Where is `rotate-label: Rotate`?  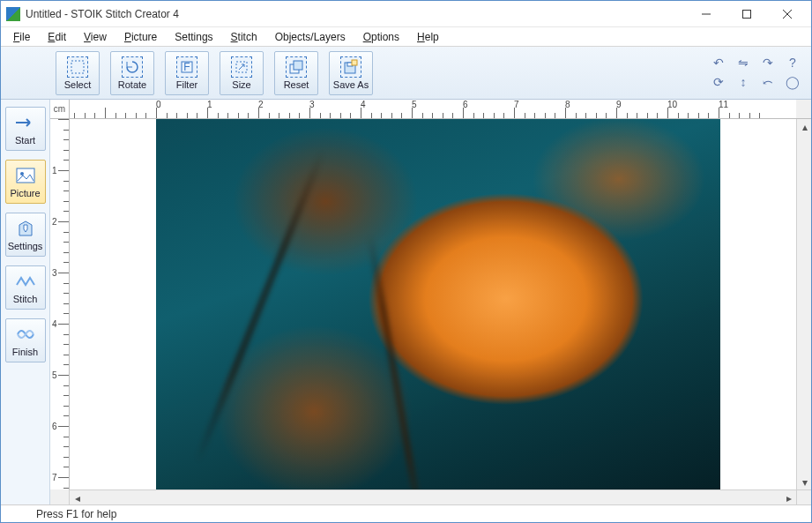
rotate-label: Rotate is located at coordinates (132, 85).